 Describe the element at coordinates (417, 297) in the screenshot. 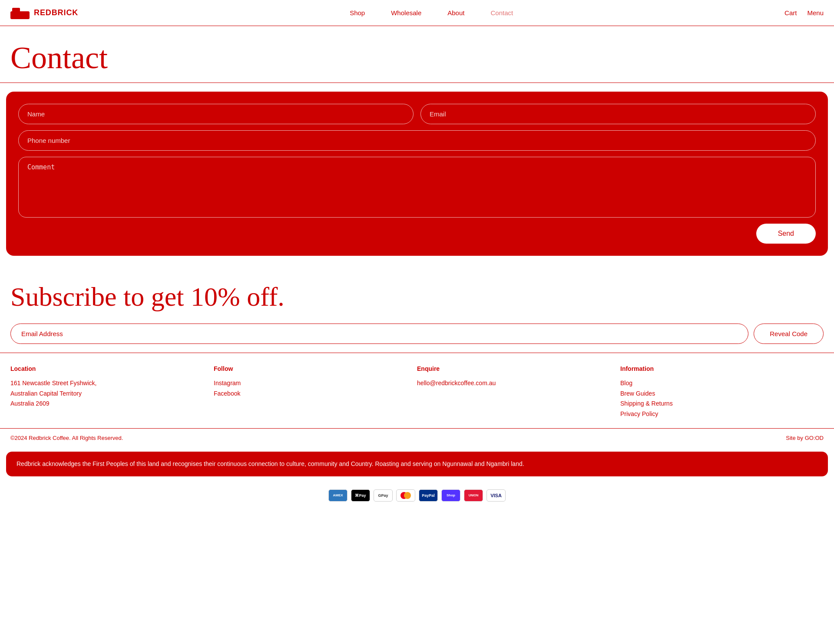

I see `subscribe-title: Subscribe to get 10% off.` at that location.